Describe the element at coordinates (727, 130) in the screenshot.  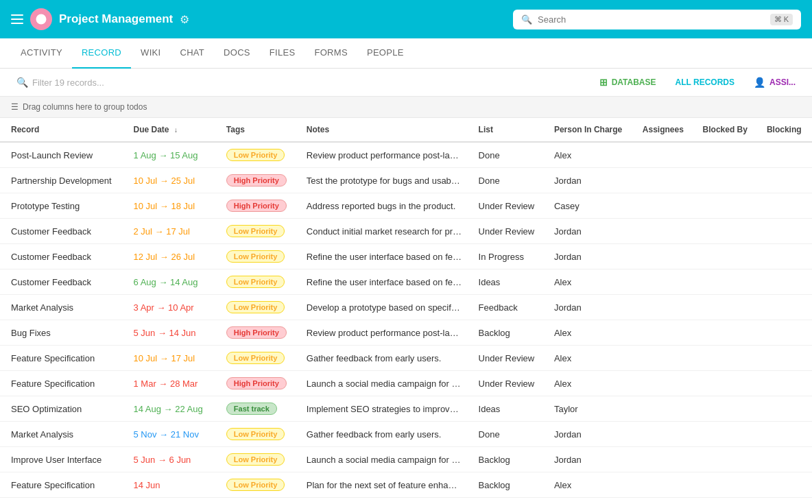
I see `col-blocked-by: Blocked By` at that location.